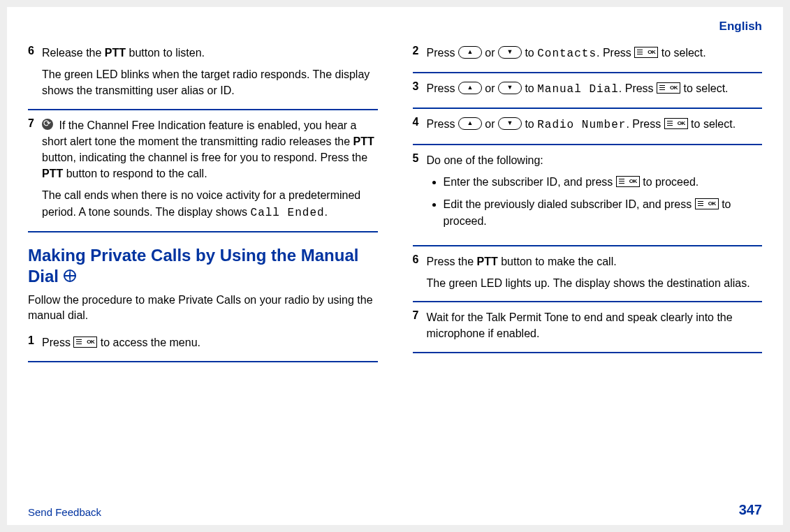 This screenshot has width=790, height=532. What do you see at coordinates (395, 510) in the screenshot?
I see `footer: Send Feedback 347` at bounding box center [395, 510].